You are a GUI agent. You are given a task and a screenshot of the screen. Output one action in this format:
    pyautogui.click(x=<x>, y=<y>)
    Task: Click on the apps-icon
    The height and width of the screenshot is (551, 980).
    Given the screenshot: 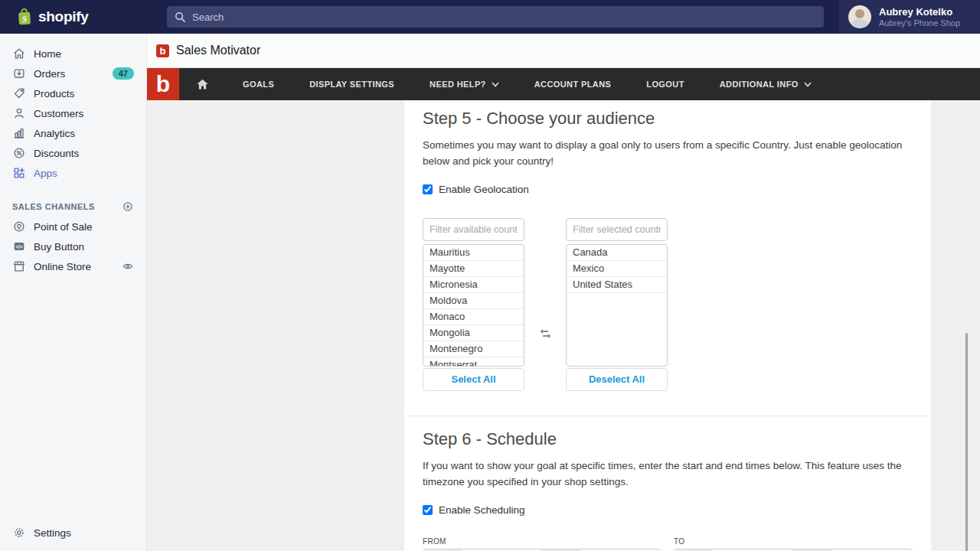 What is the action you would take?
    pyautogui.click(x=19, y=173)
    